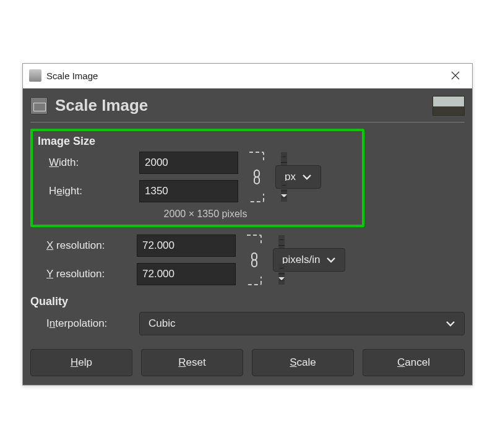 Image resolution: width=495 pixels, height=448 pixels. Describe the element at coordinates (186, 246) in the screenshot. I see `x-resolution-spinbox` at that location.